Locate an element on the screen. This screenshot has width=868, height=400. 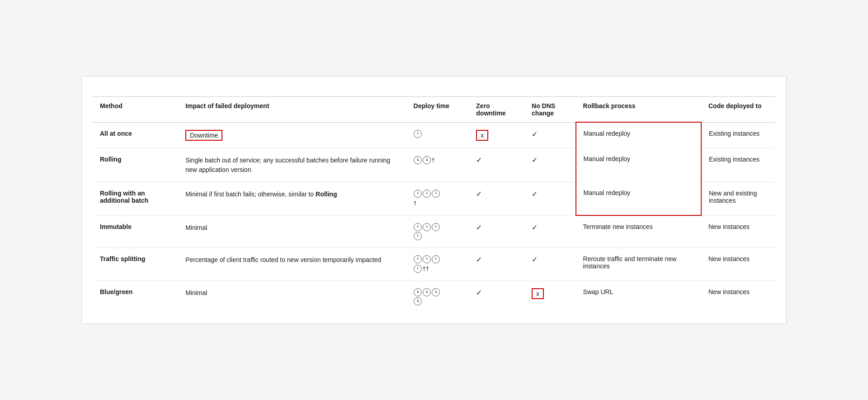
method-cell: Traffic splitting is located at coordinates (136, 264).